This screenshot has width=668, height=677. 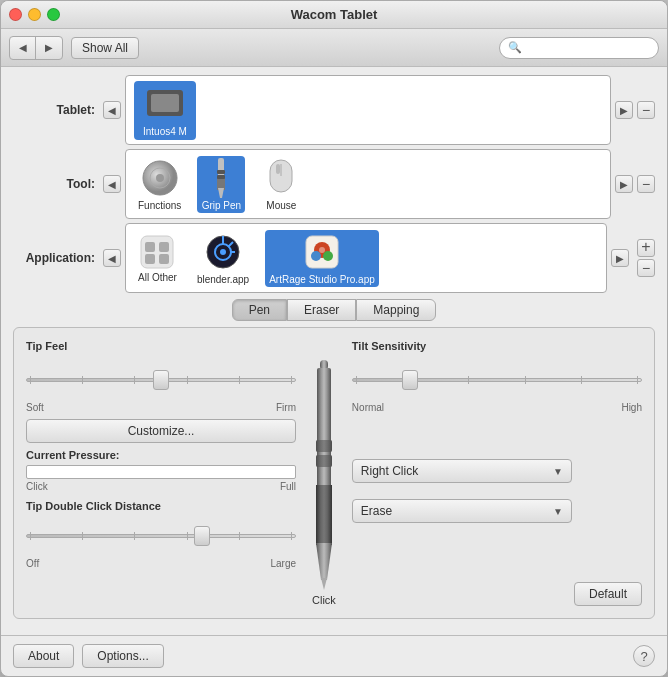 What do you see at coordinates (165, 132) in the screenshot?
I see `tablet-name: Intuos4 M` at bounding box center [165, 132].